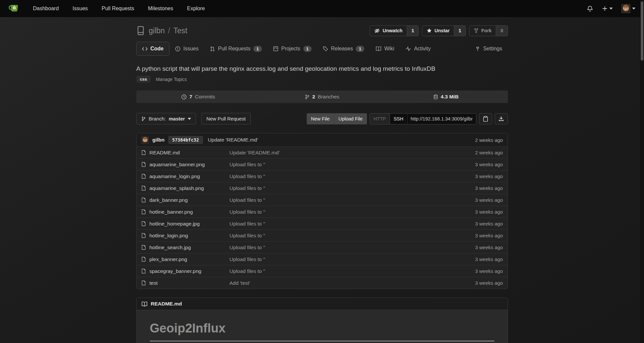  What do you see at coordinates (189, 119) in the screenshot?
I see `chevron-down-icon` at bounding box center [189, 119].